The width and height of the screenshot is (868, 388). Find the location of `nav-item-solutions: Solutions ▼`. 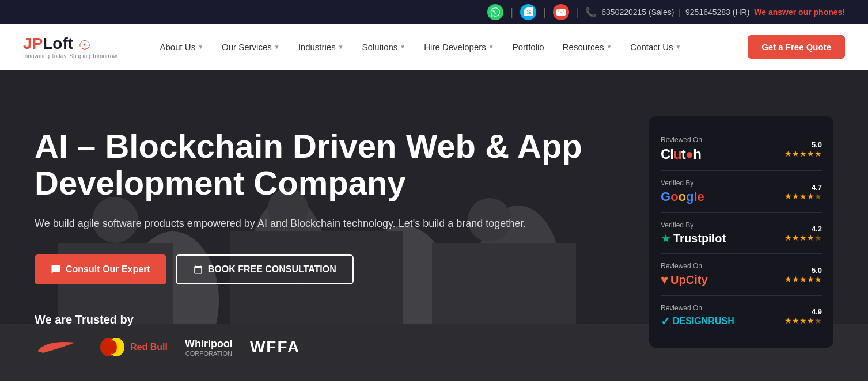

nav-item-solutions: Solutions ▼ is located at coordinates (384, 47).